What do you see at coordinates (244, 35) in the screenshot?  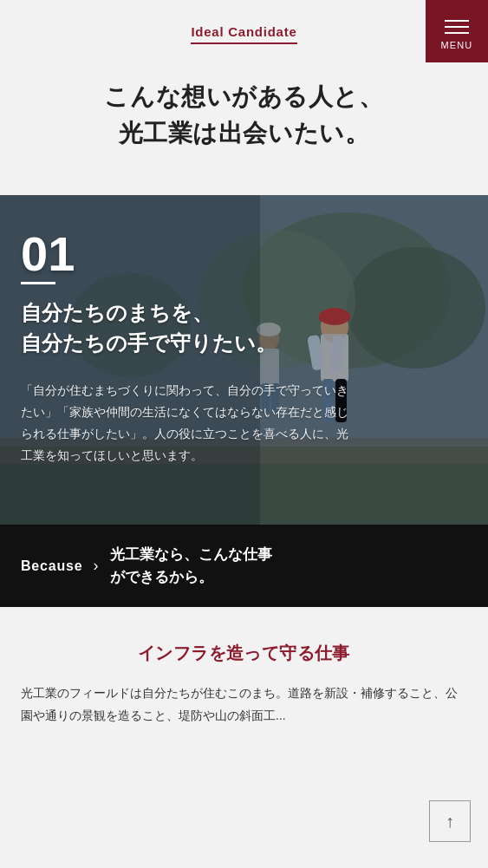 I see `header-title-area: Ideal Candidate` at bounding box center [244, 35].